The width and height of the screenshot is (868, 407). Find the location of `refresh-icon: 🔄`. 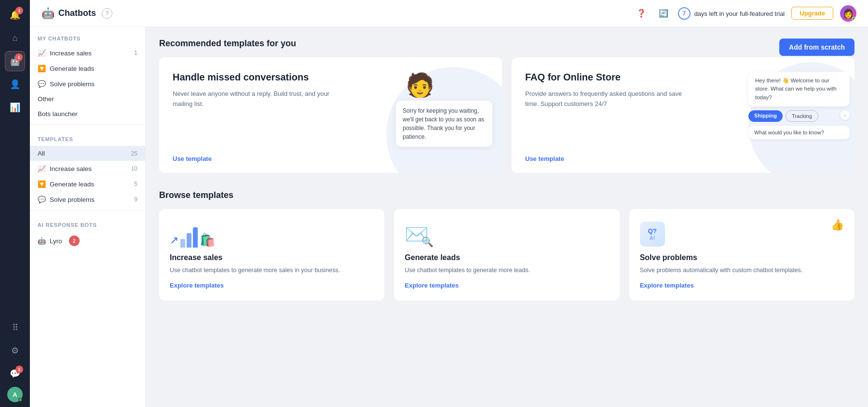

refresh-icon: 🔄 is located at coordinates (664, 13).